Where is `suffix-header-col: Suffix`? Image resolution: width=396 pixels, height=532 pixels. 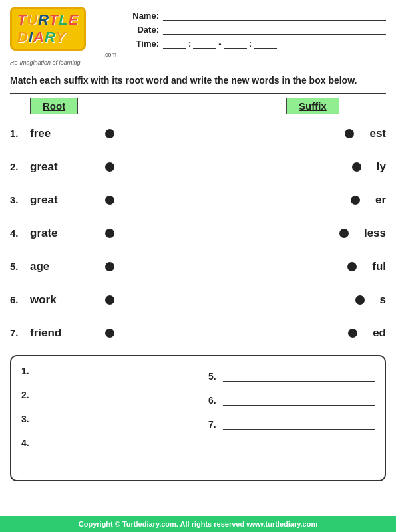 suffix-header-col: Suffix is located at coordinates (329, 106).